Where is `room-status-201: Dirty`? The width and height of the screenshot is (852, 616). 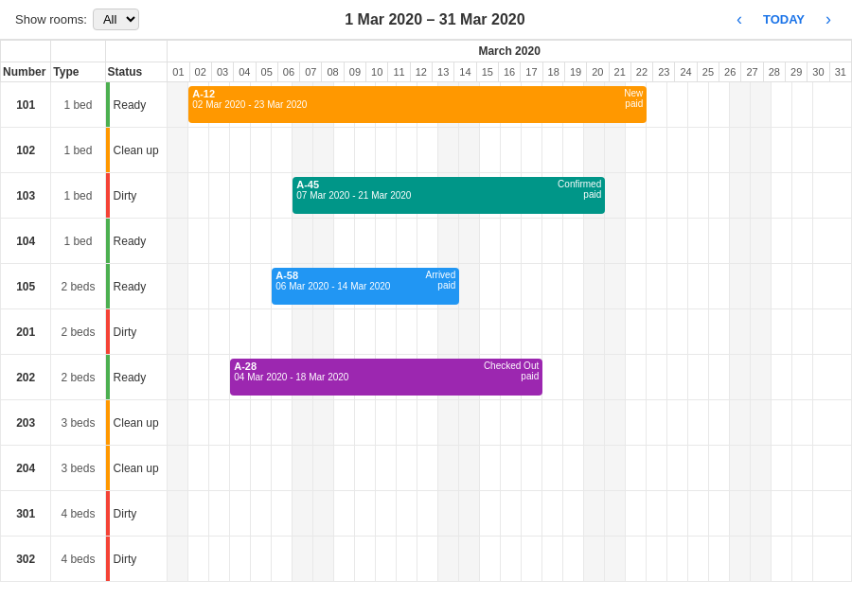 room-status-201: Dirty is located at coordinates (136, 332).